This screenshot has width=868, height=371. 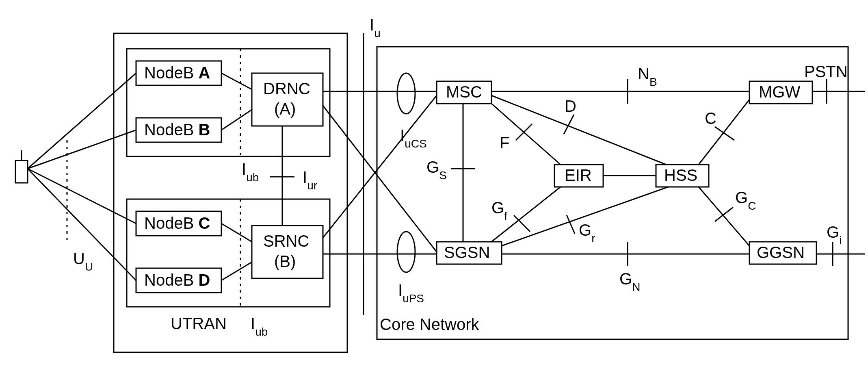 What do you see at coordinates (285, 109) in the screenshot?
I see `drnc-line2: (A)` at bounding box center [285, 109].